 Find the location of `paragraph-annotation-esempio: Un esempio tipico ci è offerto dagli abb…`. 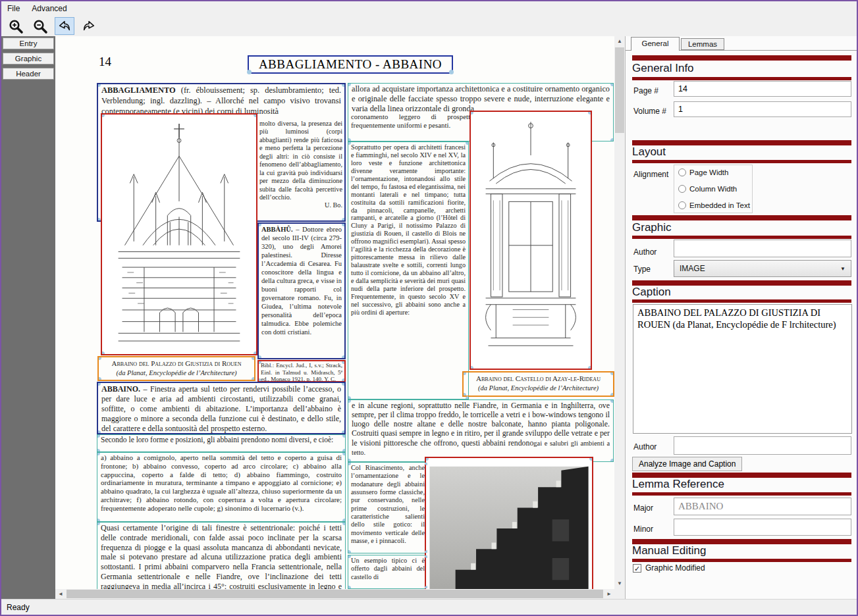

paragraph-annotation-esempio: Un esempio tipico ci è offerto dagli abb… is located at coordinates (388, 572).